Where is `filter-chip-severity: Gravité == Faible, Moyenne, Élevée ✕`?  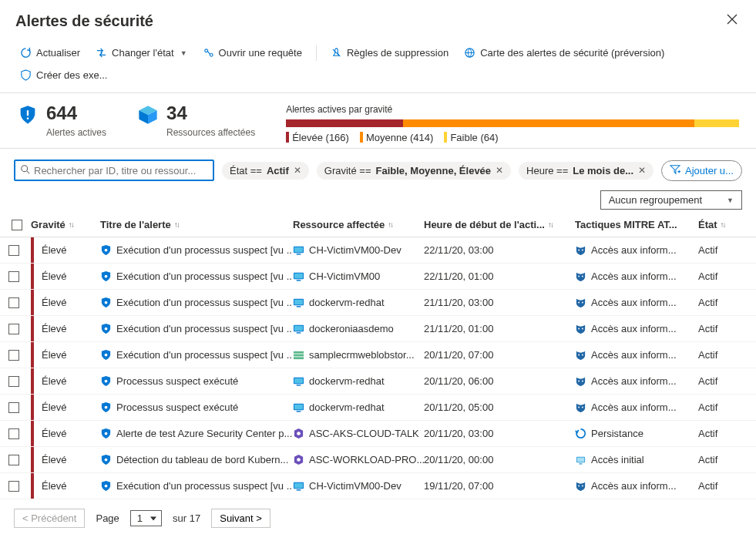 filter-chip-severity: Gravité == Faible, Moyenne, Élevée ✕ is located at coordinates (414, 171).